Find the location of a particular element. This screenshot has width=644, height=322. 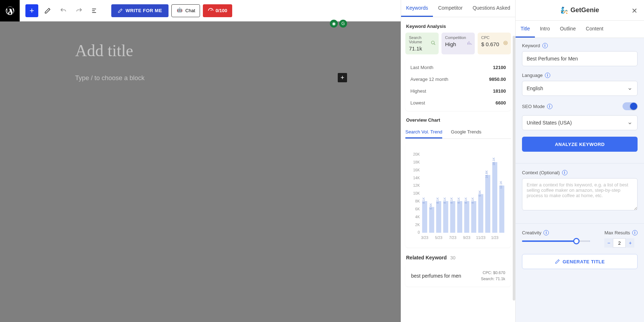

context-textarea is located at coordinates (580, 194).